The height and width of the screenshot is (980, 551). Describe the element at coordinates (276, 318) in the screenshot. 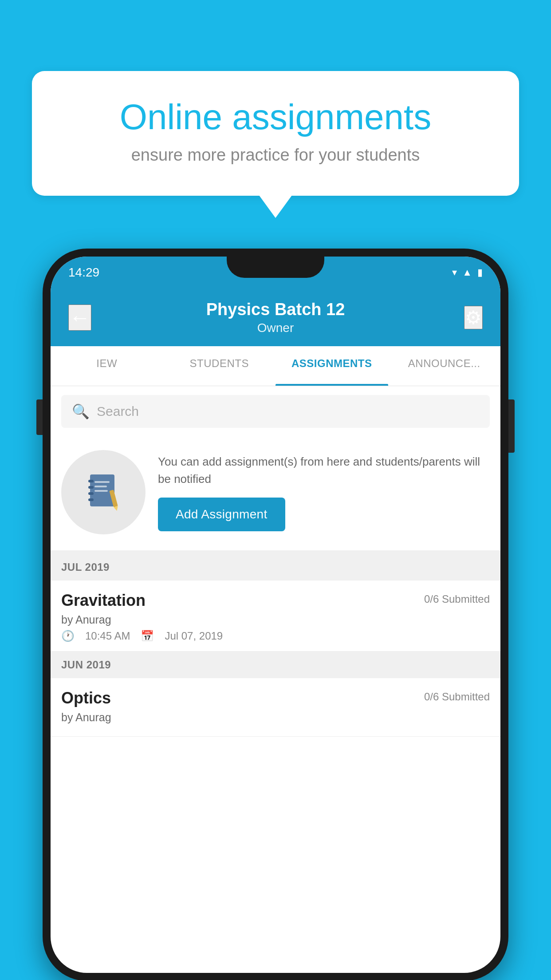

I see `header-title-block: Physics Batch 12 Owner` at that location.